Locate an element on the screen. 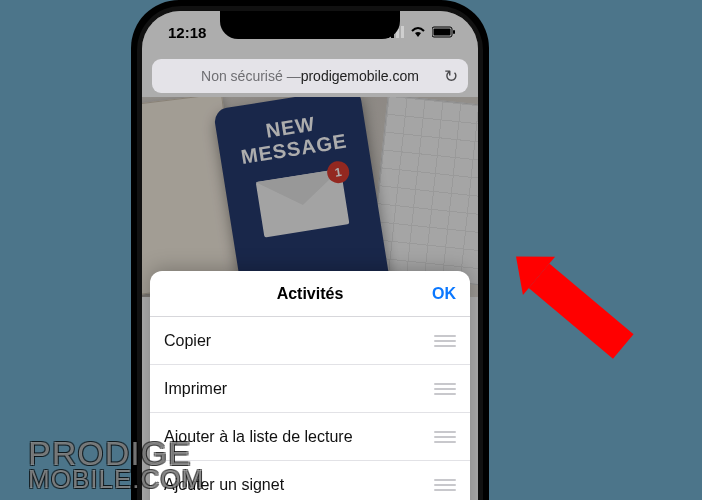 The image size is (702, 500). sheet-row-imprimer: Imprimer is located at coordinates (310, 389).